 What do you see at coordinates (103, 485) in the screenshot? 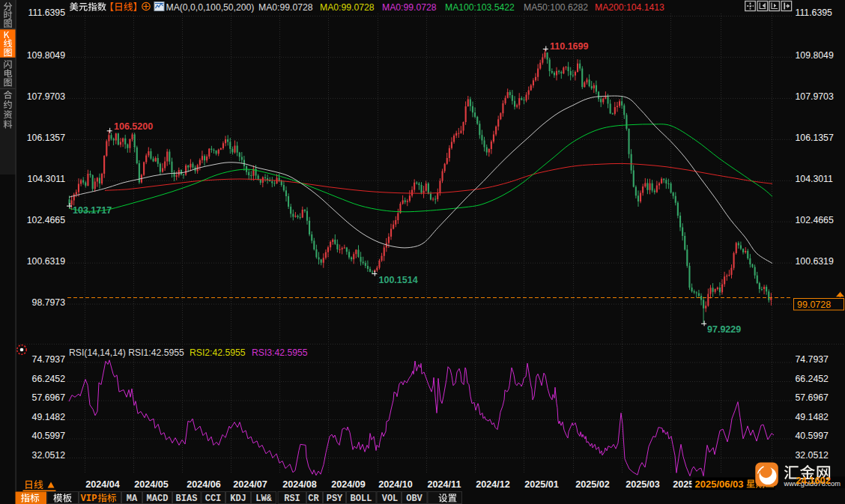
I see `svg-text: 2024/04` at bounding box center [103, 485].